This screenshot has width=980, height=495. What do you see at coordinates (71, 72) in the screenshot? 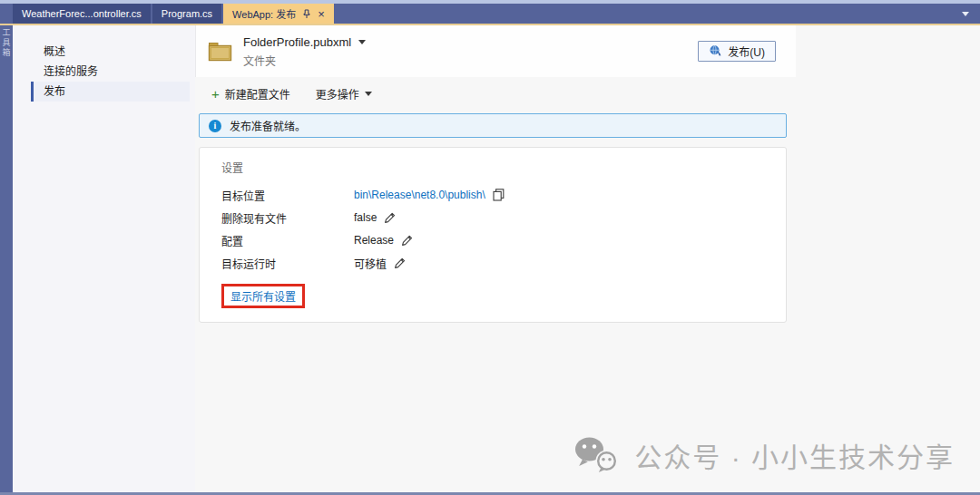
I see `nav-item-label: 连接的服务` at bounding box center [71, 72].